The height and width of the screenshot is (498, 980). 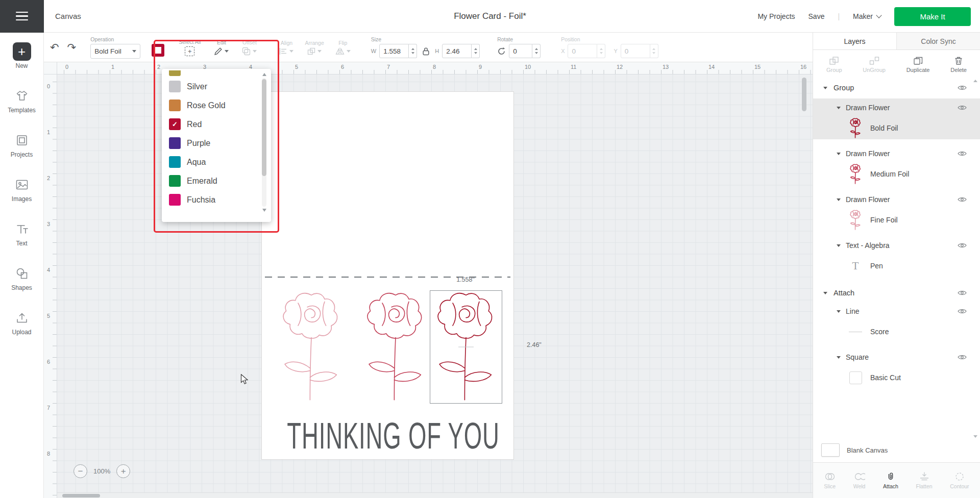 What do you see at coordinates (115, 51) in the screenshot?
I see `operation-select: Bold Foil` at bounding box center [115, 51].